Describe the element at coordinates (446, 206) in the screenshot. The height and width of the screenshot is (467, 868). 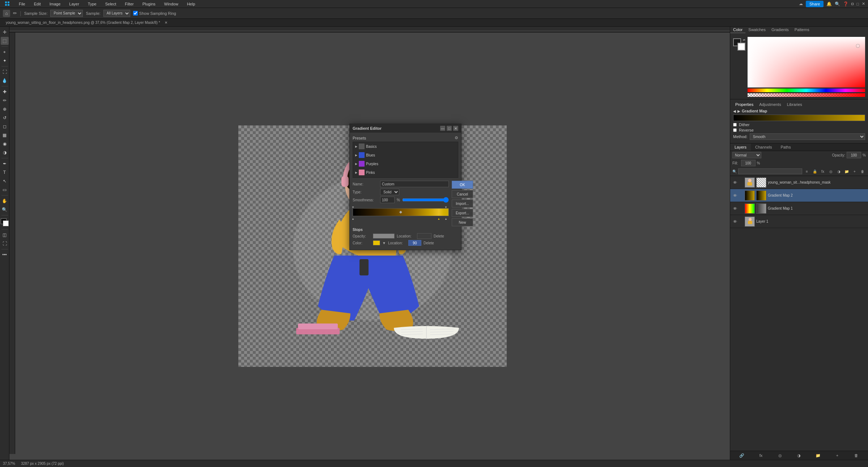
I see `ge-opacity-stop-right` at that location.